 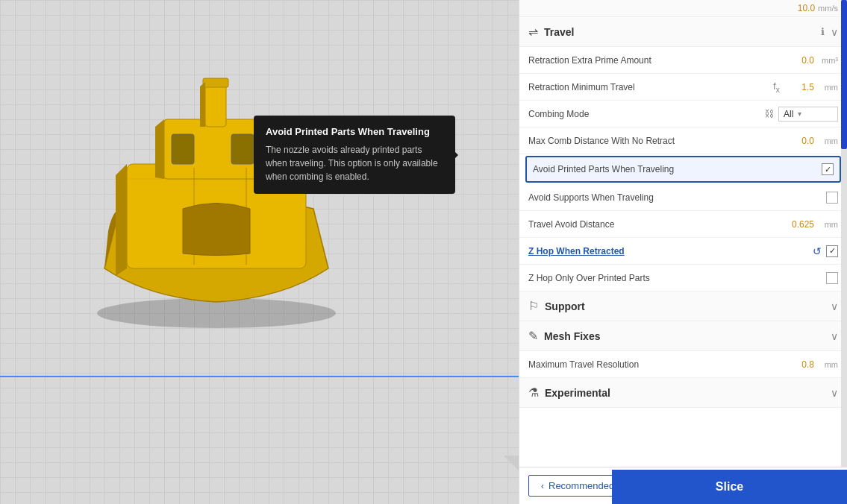 I want to click on scrollbar-thumb, so click(x=844, y=75).